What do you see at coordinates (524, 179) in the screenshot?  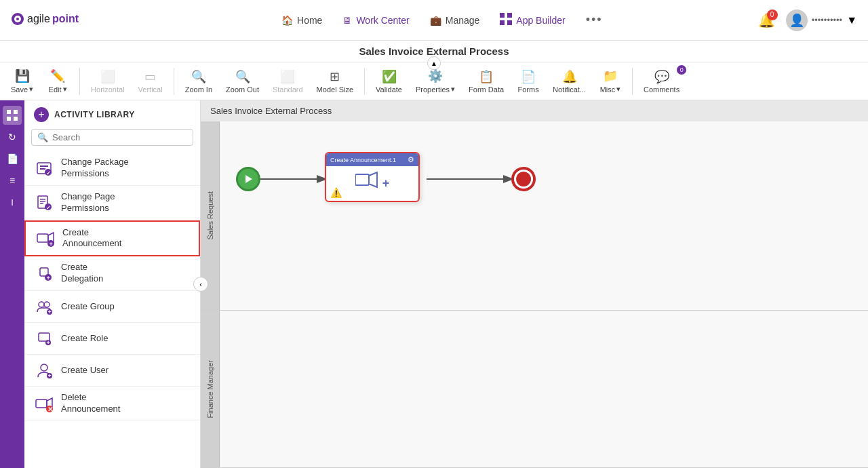 I see `end-node` at bounding box center [524, 179].